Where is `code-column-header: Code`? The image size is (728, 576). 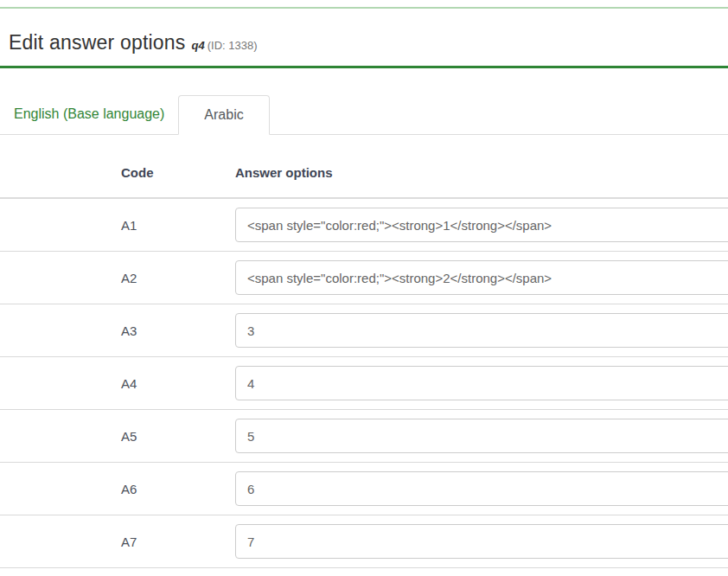 code-column-header: Code is located at coordinates (178, 173).